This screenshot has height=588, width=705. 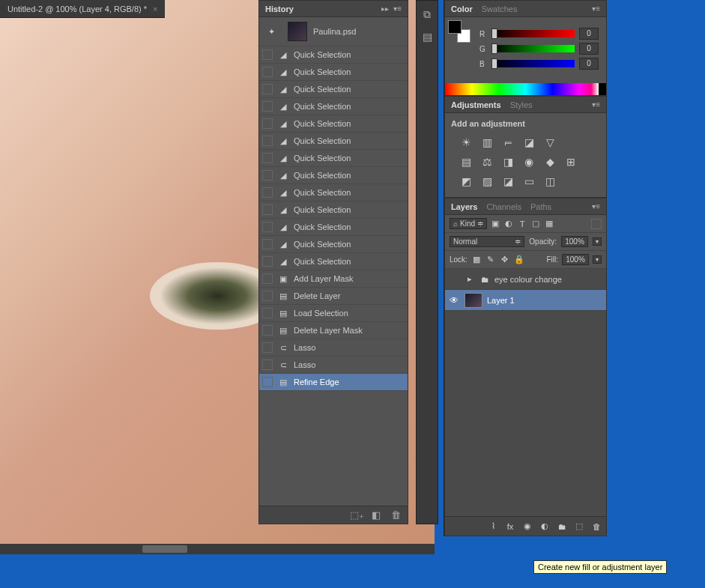 I want to click on collapse-icon: ▸▸, so click(x=385, y=9).